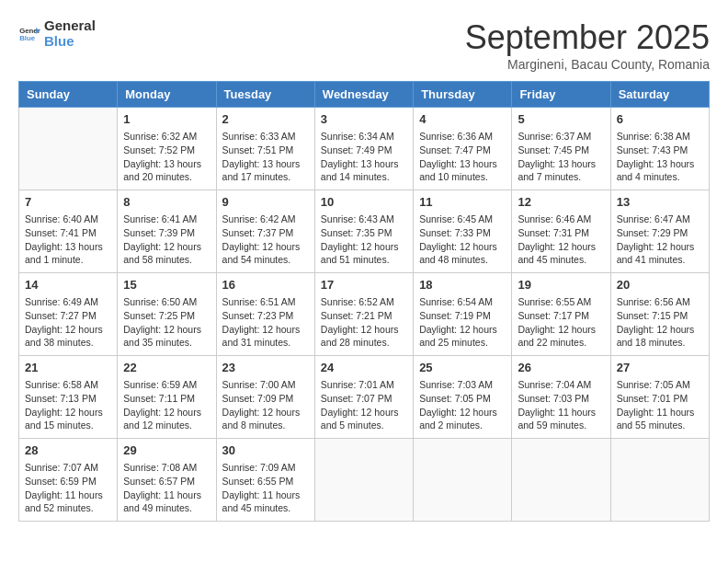  What do you see at coordinates (660, 342) in the screenshot?
I see `cell-line: and 18 minutes.` at bounding box center [660, 342].